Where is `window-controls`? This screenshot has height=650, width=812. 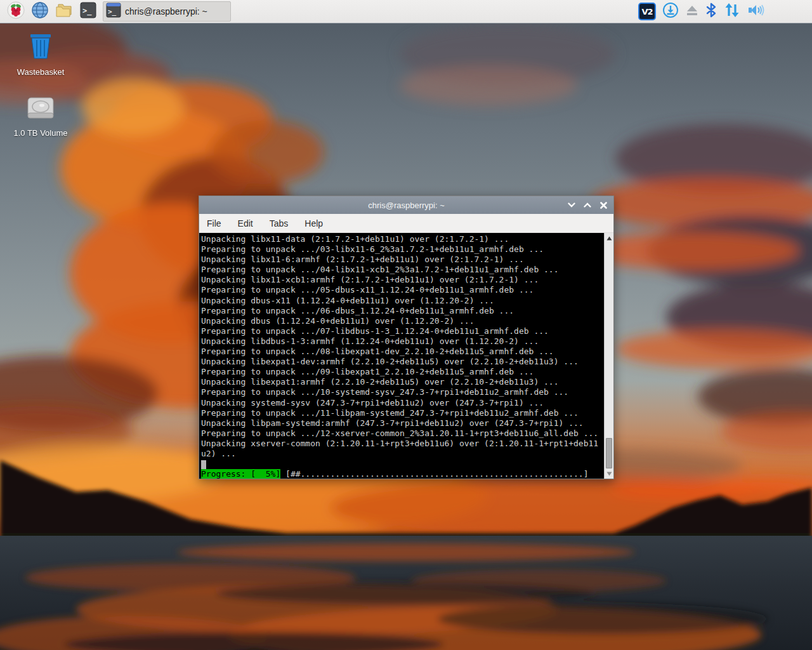
window-controls is located at coordinates (587, 205).